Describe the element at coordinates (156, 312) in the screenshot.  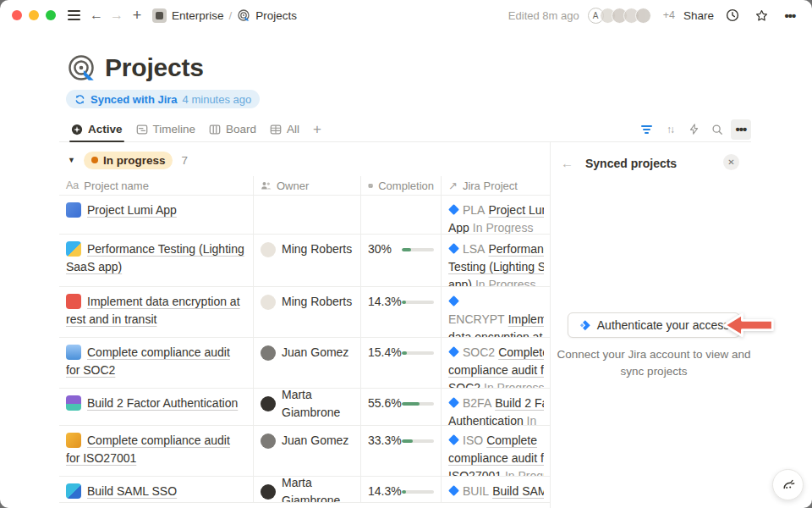
I see `cell-project-name: Implement data encryption at rest and in…` at that location.